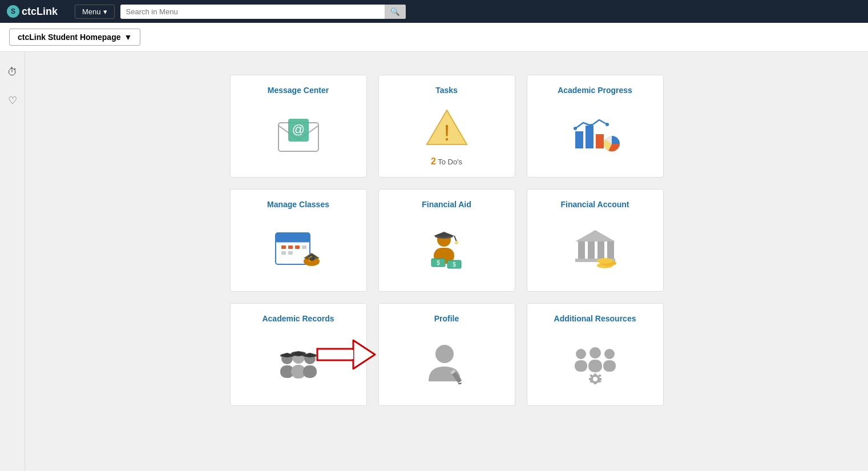  What do you see at coordinates (447, 355) in the screenshot?
I see `tile-profile: Profile` at bounding box center [447, 355].